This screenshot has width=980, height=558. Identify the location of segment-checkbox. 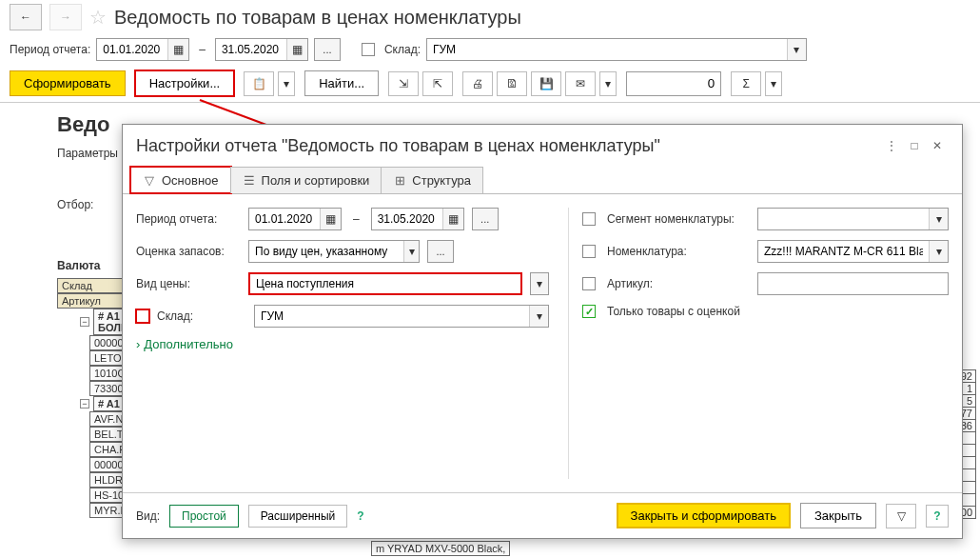
(589, 219).